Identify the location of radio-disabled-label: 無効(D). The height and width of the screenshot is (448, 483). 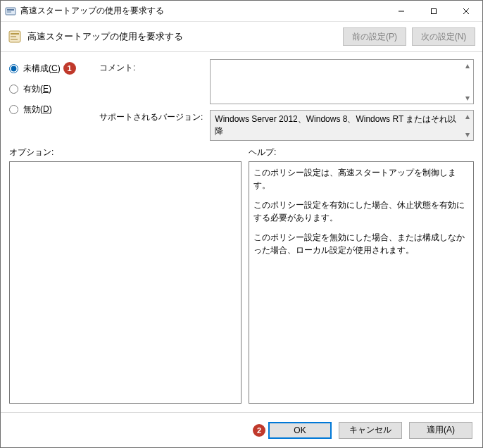
(38, 110).